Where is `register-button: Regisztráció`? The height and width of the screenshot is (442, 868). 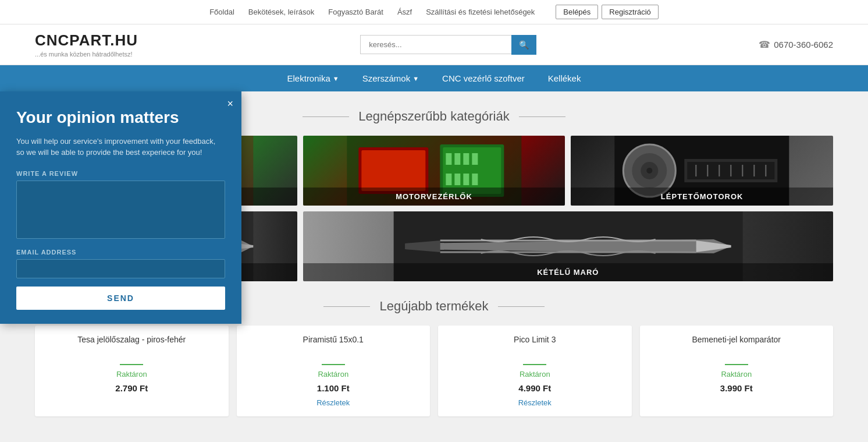
register-button: Regisztráció is located at coordinates (630, 12).